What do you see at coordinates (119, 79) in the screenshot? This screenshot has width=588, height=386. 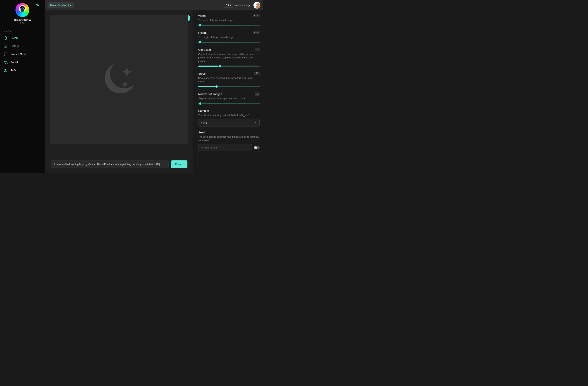 I see `moon-stars-placeholder-icon` at bounding box center [119, 79].